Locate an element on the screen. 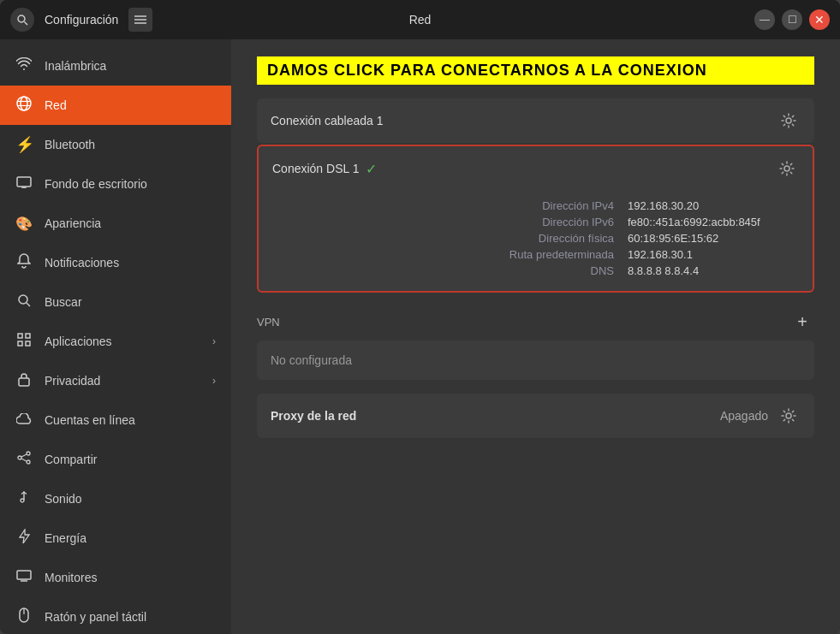 Image resolution: width=840 pixels, height=634 pixels. connected-checkmark-icon: ✓ is located at coordinates (372, 169).